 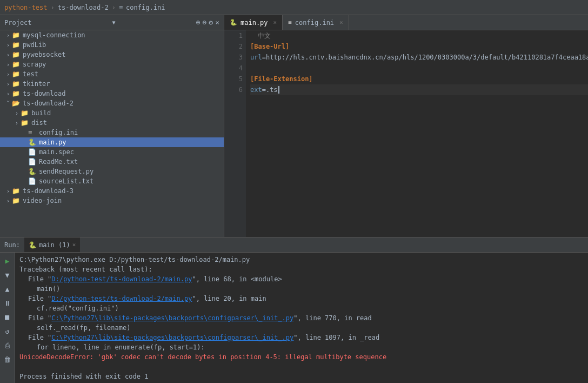 I want to click on breadcrumb-folder: ts-download-2, so click(x=83, y=8).